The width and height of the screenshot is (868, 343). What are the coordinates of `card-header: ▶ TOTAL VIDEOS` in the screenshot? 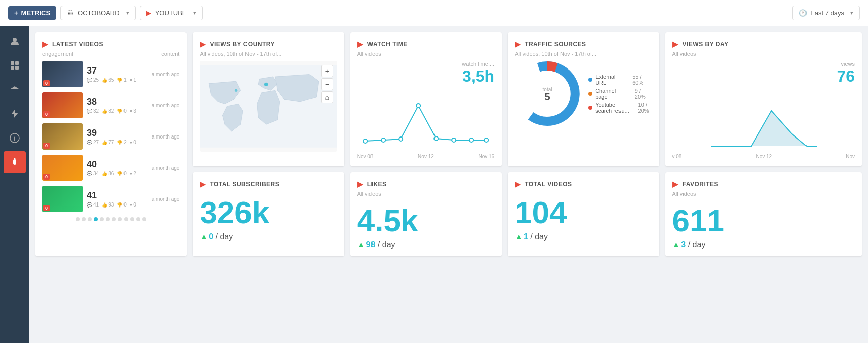 It's located at (583, 184).